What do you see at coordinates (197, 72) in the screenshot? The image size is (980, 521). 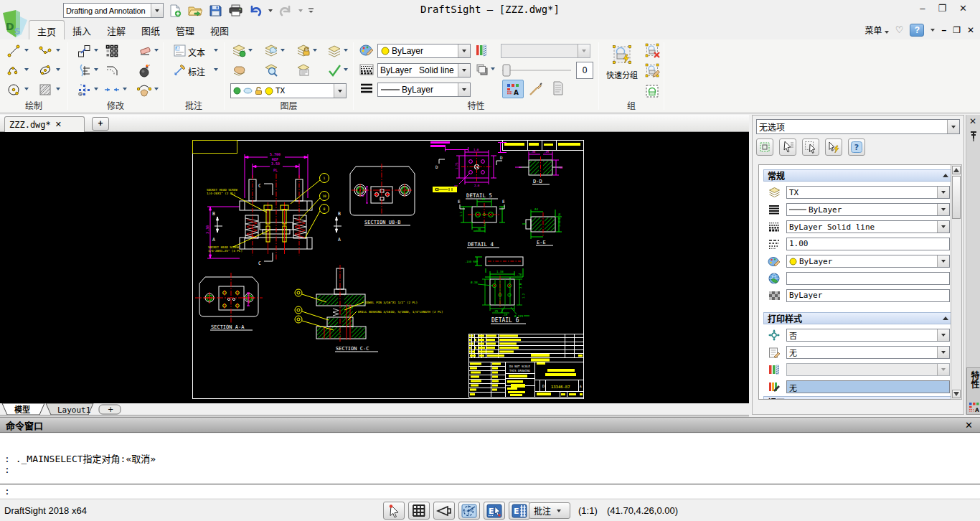 I see `dimension-tool-label: 标注` at bounding box center [197, 72].